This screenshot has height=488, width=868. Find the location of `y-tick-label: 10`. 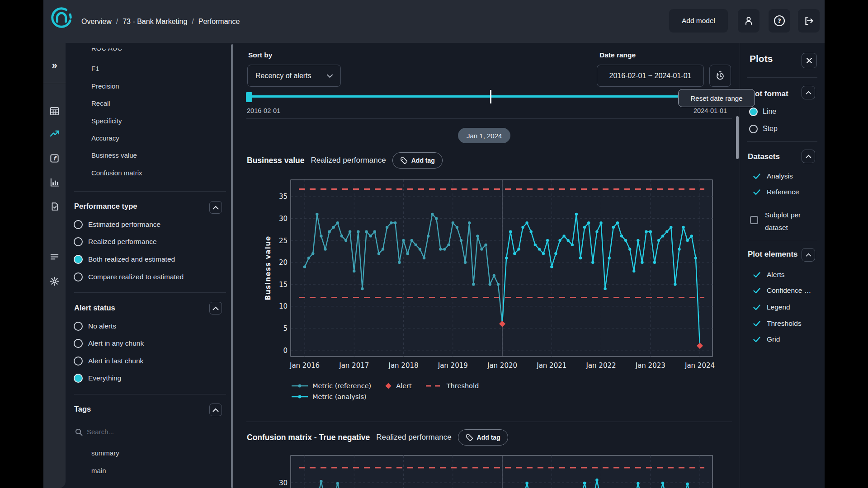

y-tick-label: 10 is located at coordinates (283, 306).